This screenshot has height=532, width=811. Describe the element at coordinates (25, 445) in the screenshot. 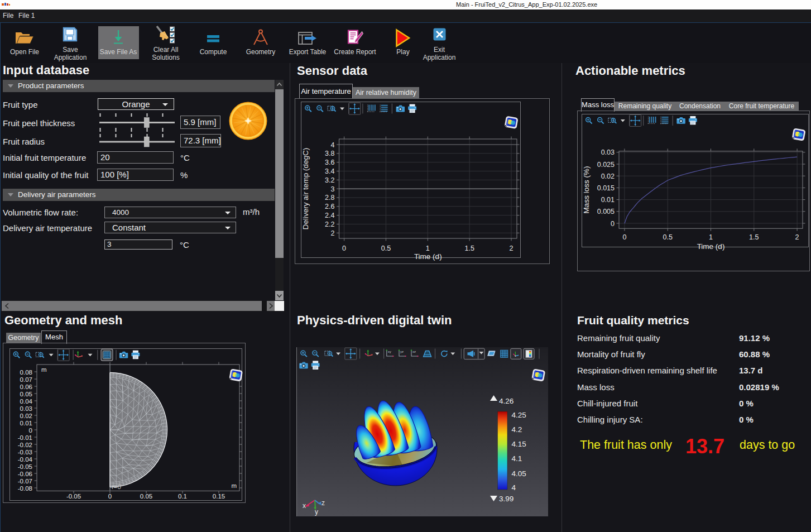

I see `svg-text: -0.02` at that location.